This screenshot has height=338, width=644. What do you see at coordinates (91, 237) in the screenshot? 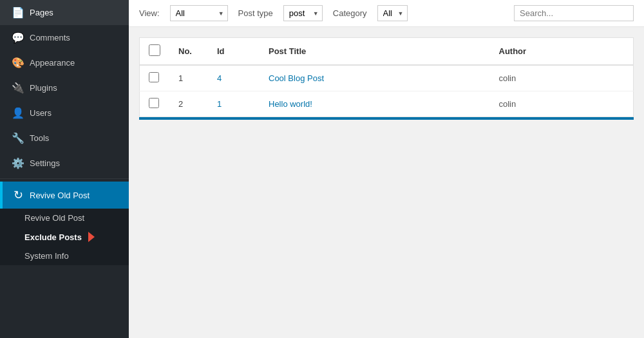
I see `active-arrow-icon` at bounding box center [91, 237].